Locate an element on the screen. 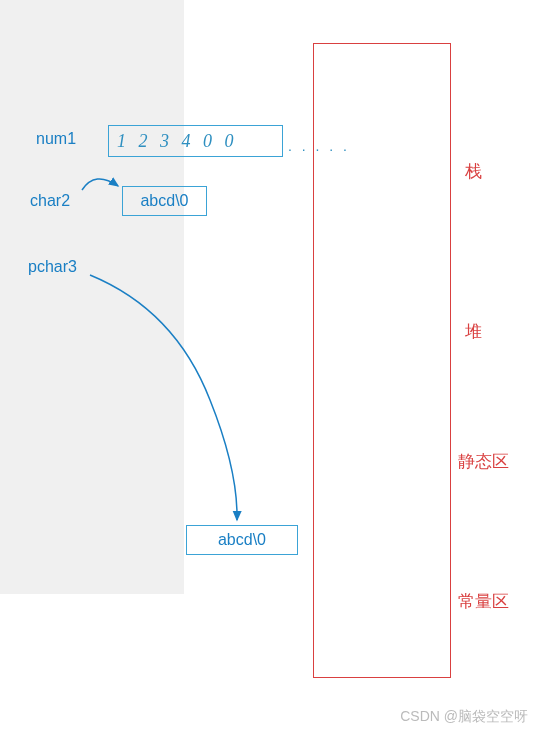  pchar3-label: pchar3 is located at coordinates (52, 267).